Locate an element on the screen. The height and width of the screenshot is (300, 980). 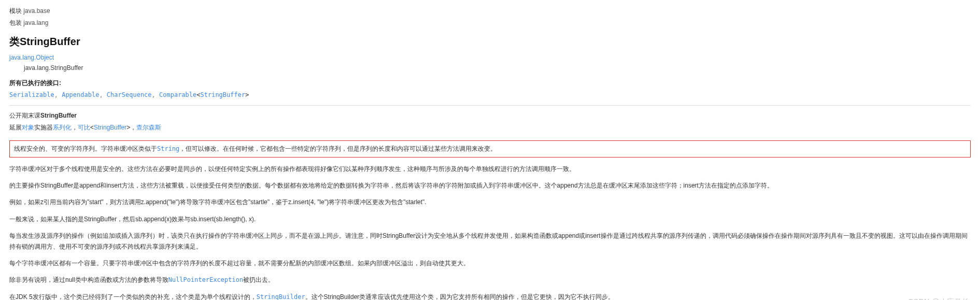
impl-comparable-link: 可比 is located at coordinates (84, 127).